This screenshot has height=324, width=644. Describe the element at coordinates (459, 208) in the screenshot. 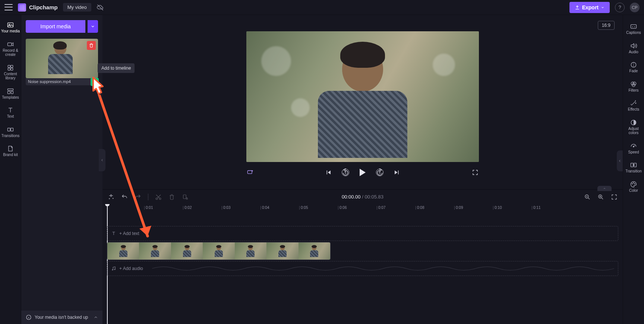

I see `ruler-tick: 0:09` at that location.